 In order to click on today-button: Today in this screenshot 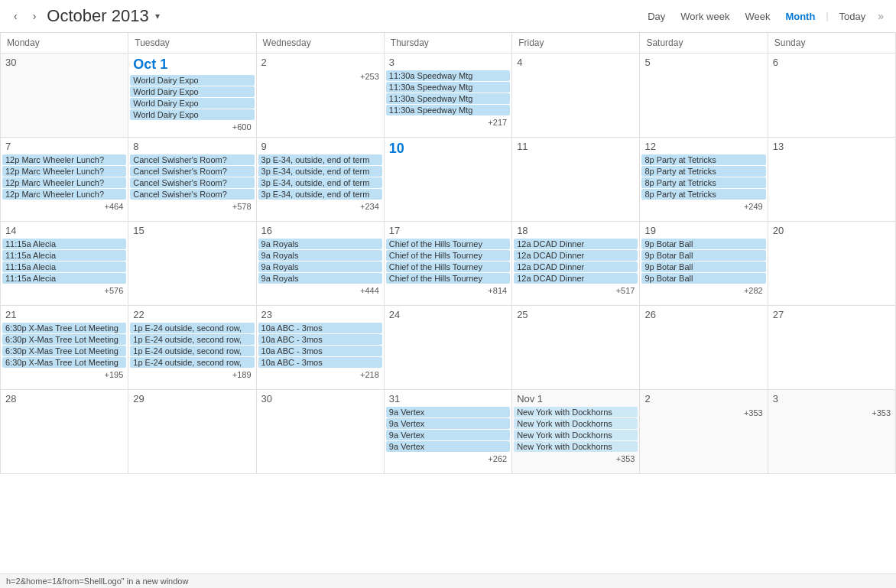, I will do `click(853, 17)`.